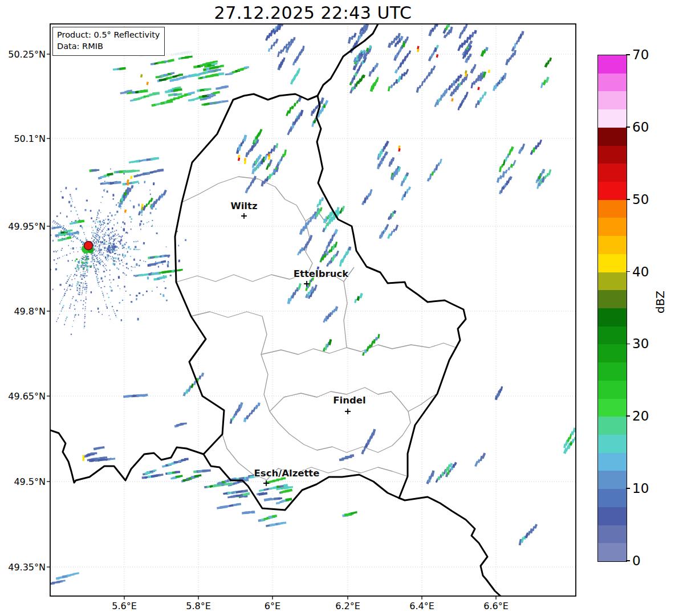 This screenshot has width=675, height=616. Describe the element at coordinates (287, 473) in the screenshot. I see `city-label: Esch/Alzette` at that location.